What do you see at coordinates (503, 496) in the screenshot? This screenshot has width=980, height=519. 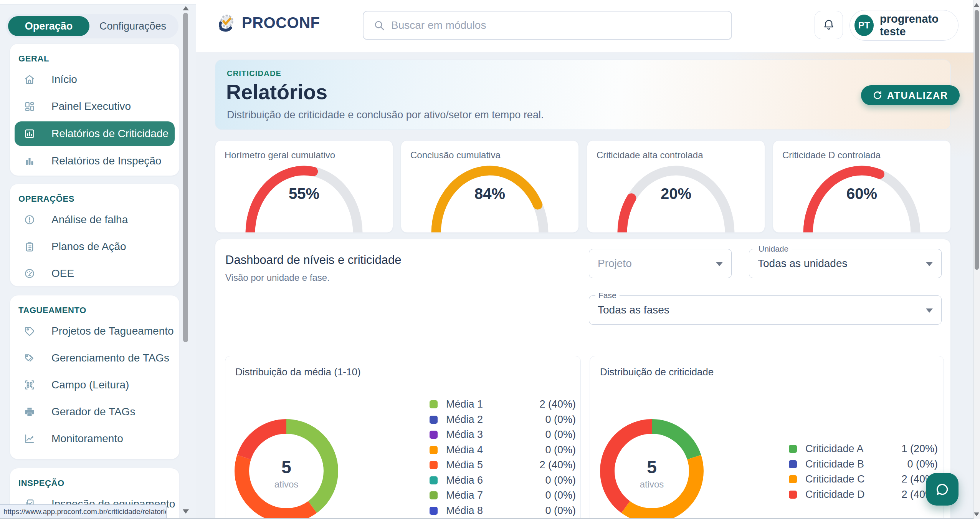 I see `legend-row: Média 70 (0%)` at bounding box center [503, 496].